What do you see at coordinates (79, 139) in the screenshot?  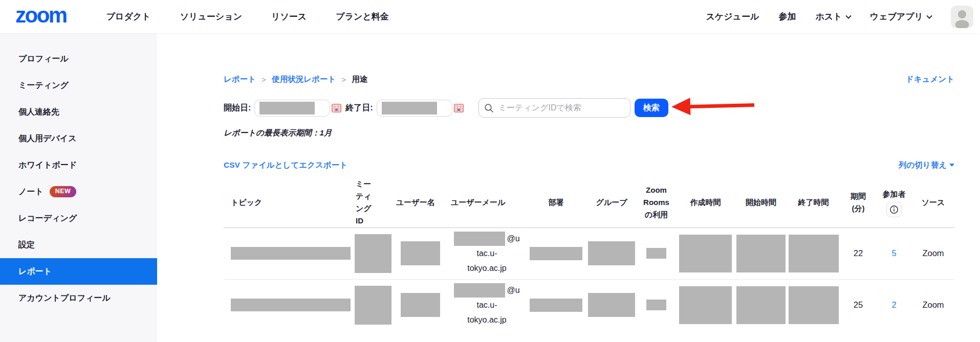 I see `sidebar-item-personal-devices: 個人用デバイス` at bounding box center [79, 139].